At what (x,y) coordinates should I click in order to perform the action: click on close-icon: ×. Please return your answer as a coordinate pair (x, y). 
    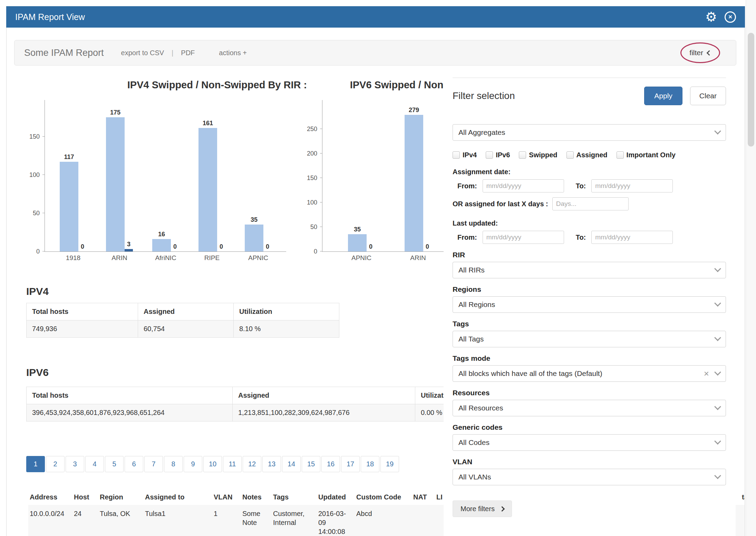
    Looking at the image, I should click on (730, 17).